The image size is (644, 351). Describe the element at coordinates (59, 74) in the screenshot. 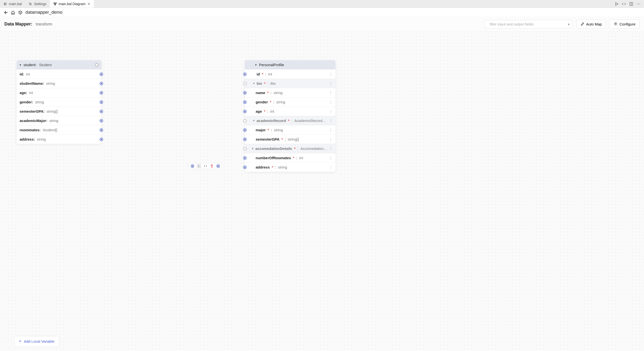

I see `field-row: id:int` at that location.